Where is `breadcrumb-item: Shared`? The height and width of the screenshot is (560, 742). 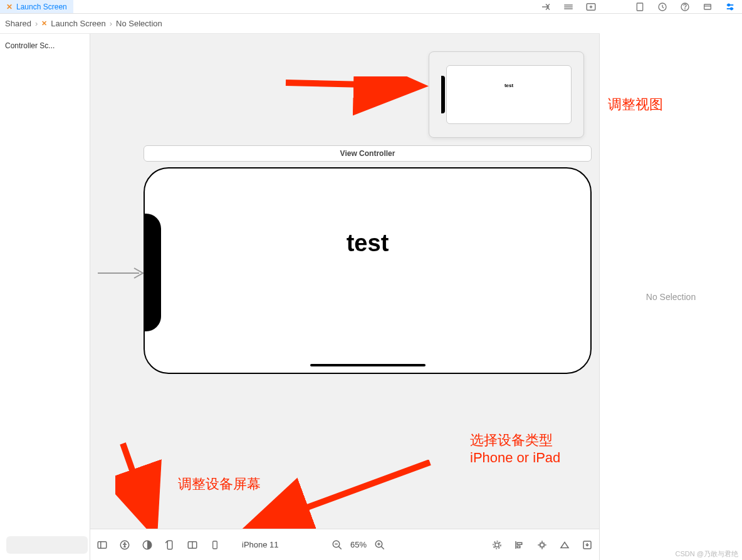 breadcrumb-item: Shared is located at coordinates (18, 24).